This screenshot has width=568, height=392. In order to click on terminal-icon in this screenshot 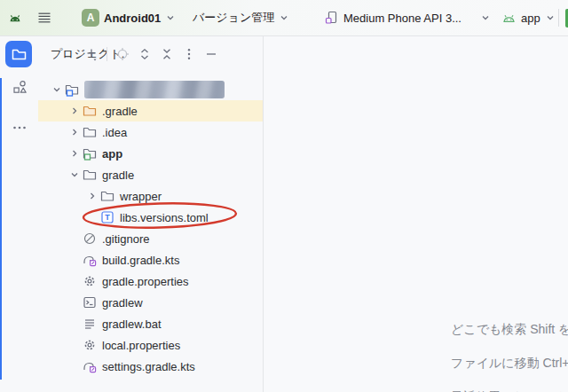, I will do `click(90, 302)`.